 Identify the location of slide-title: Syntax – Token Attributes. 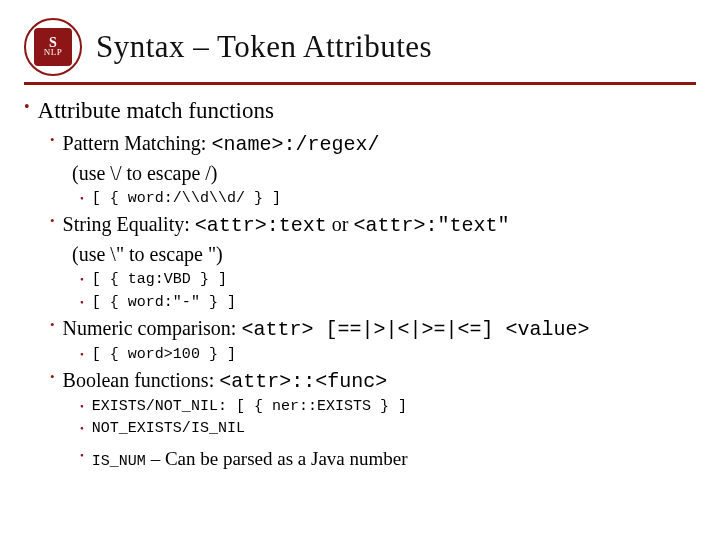
(264, 47).